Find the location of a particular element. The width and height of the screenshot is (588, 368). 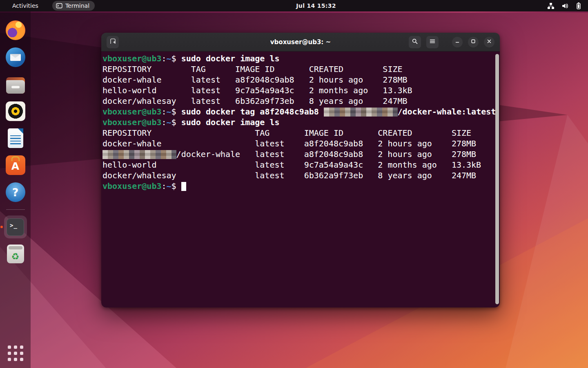

network-wired-icon is located at coordinates (551, 6).